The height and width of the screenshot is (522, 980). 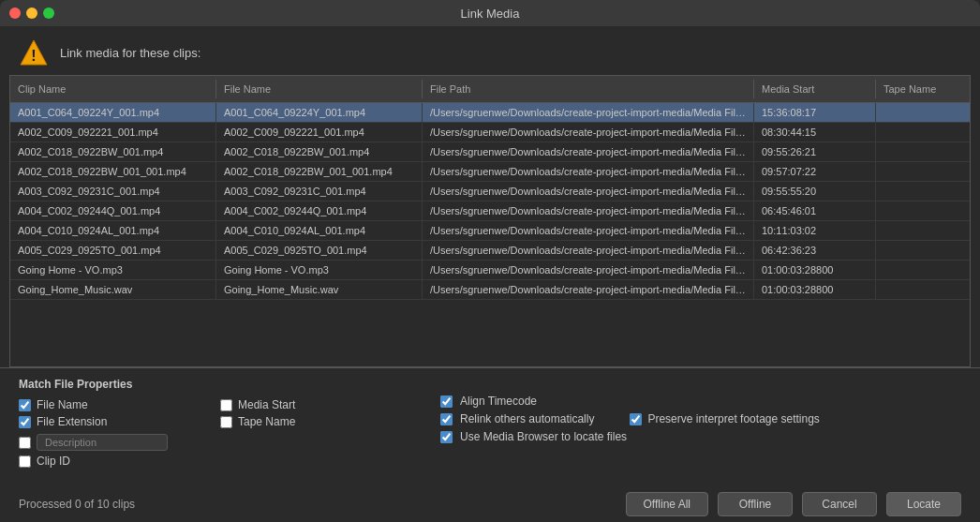 I want to click on relink-others-checkbox, so click(x=446, y=420).